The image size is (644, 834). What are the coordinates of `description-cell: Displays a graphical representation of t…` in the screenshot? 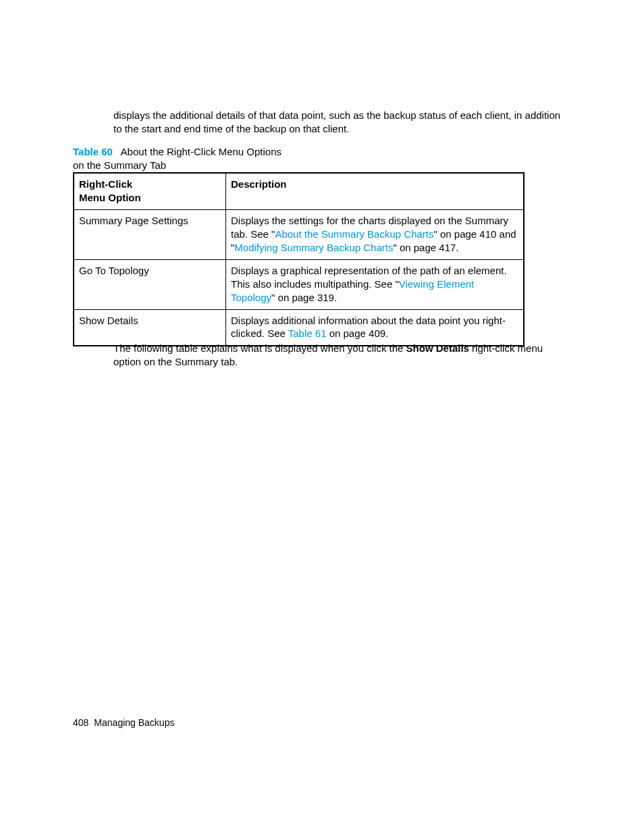 It's located at (375, 284).